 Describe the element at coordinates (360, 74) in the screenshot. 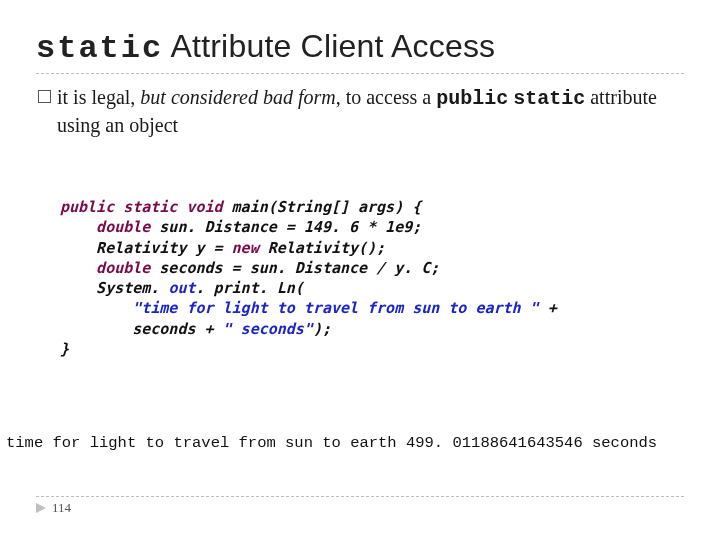

I see `title-divider` at that location.